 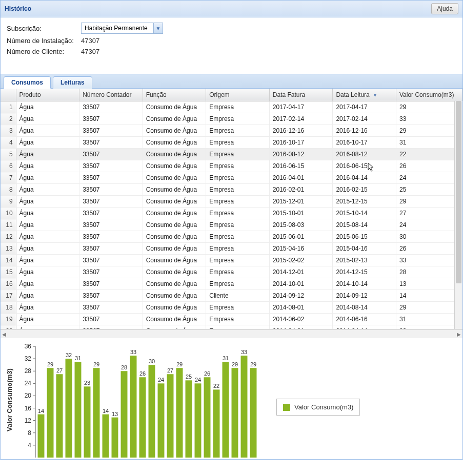 I want to click on svg-text: 32, so click(x=69, y=355).